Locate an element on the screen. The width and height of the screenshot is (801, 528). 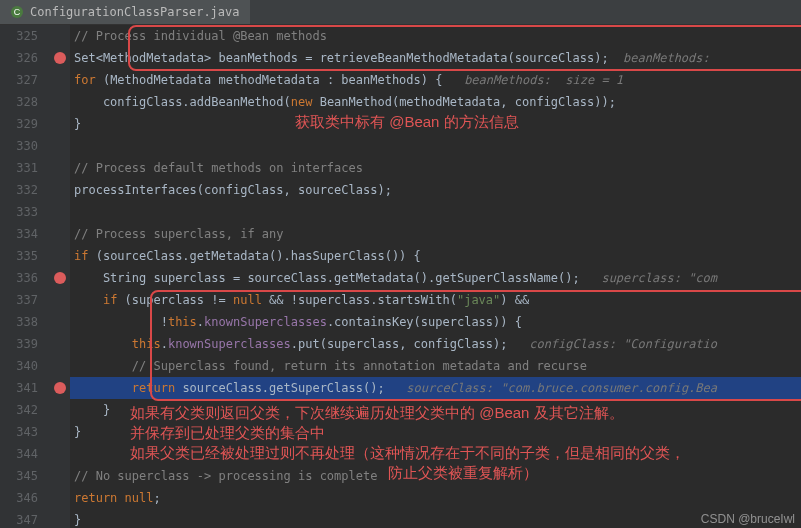
line-number: 344 is located at coordinates (19, 454).